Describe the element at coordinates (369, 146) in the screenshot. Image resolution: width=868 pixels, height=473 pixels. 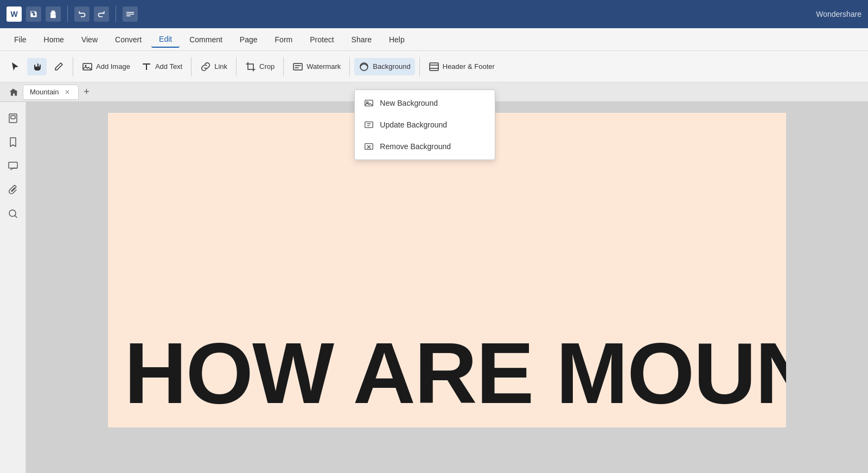
I see `remove-background-icon` at that location.